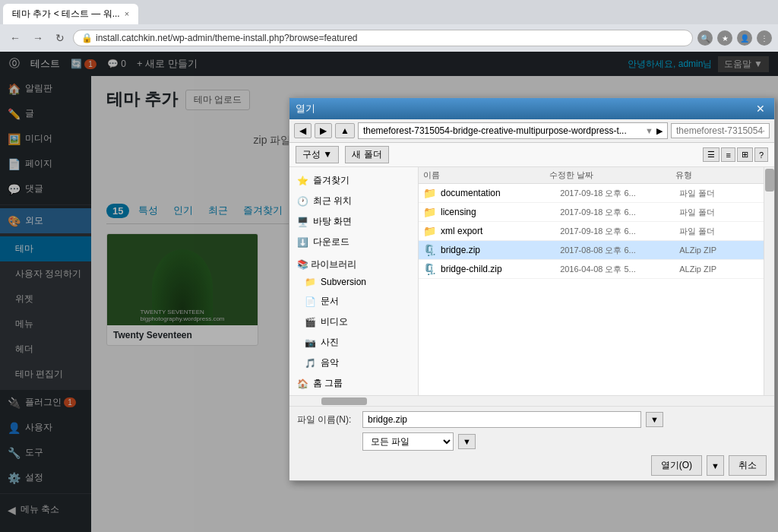 The height and width of the screenshot is (532, 778). I want to click on file-row-documentation: 📁 documentation 2017-09-18 오후 6... 파일 폴더, so click(591, 193).